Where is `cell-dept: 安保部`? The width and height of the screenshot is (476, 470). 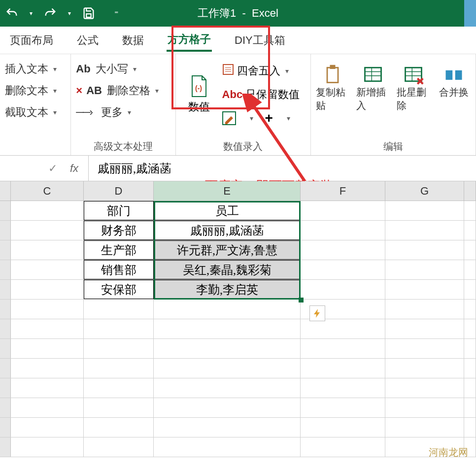
cell-dept: 安保部 is located at coordinates (119, 290).